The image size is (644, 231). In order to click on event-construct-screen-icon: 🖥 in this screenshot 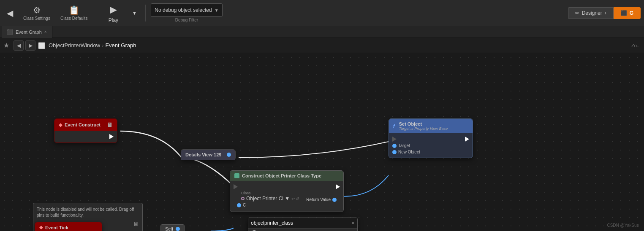, I will do `click(110, 125)`.